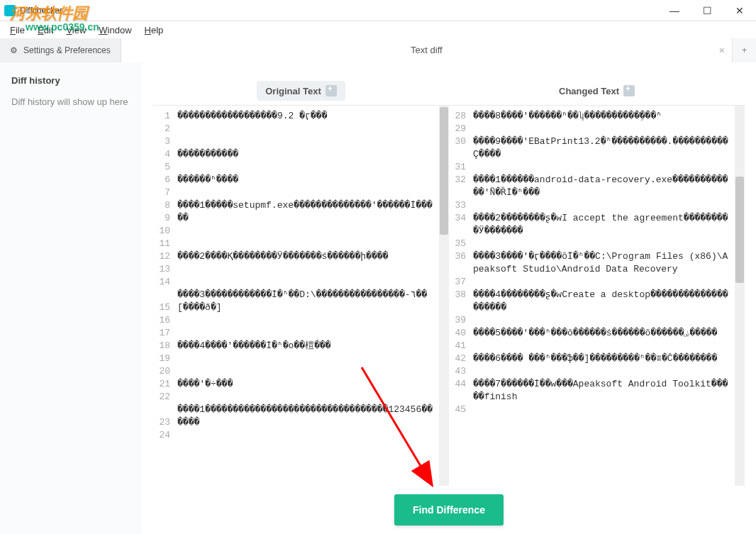  Describe the element at coordinates (294, 91) in the screenshot. I see `original-text-title: Original Text` at that location.